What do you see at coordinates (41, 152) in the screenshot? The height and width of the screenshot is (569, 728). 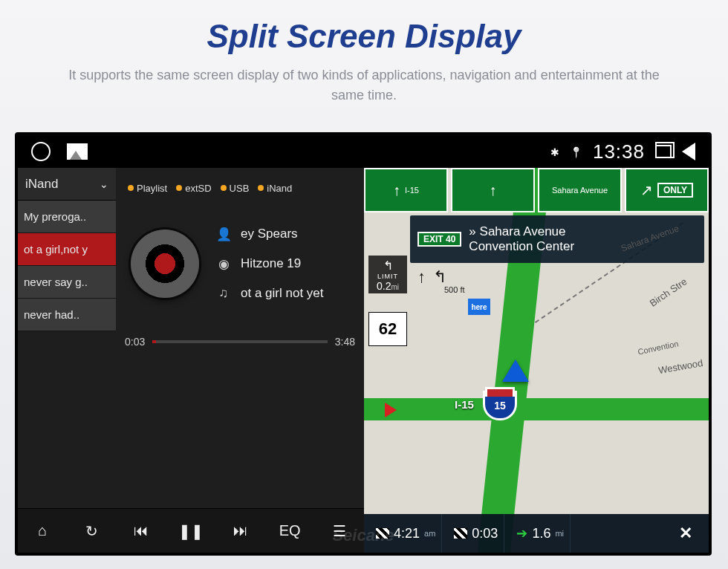 I see `circle-icon` at bounding box center [41, 152].